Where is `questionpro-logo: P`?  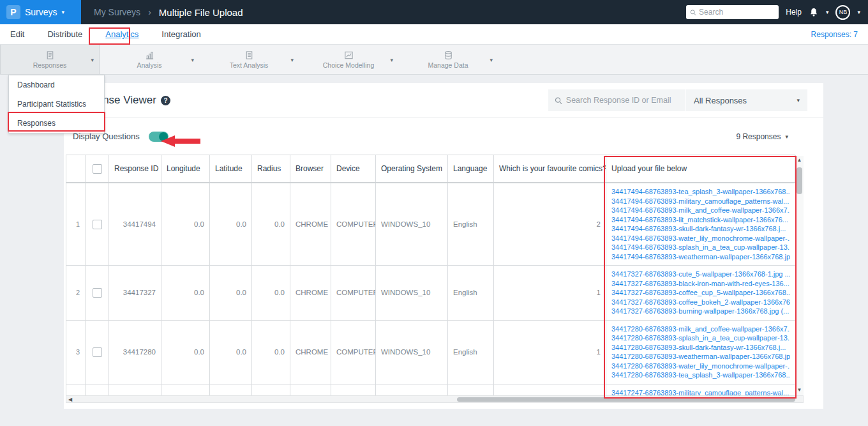 questionpro-logo: P is located at coordinates (13, 12).